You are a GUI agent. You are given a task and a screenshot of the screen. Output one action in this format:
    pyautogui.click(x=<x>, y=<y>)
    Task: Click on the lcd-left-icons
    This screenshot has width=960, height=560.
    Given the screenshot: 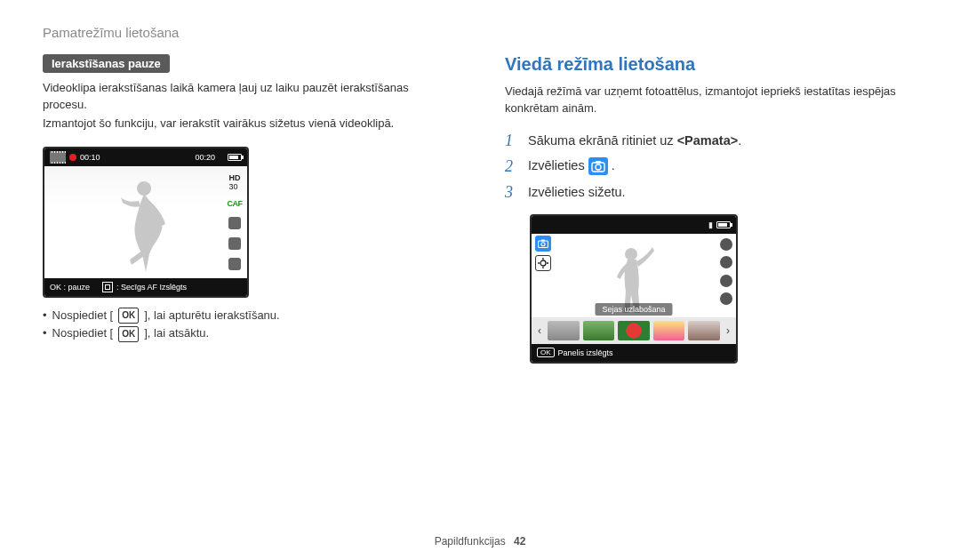 What is the action you would take?
    pyautogui.click(x=543, y=253)
    